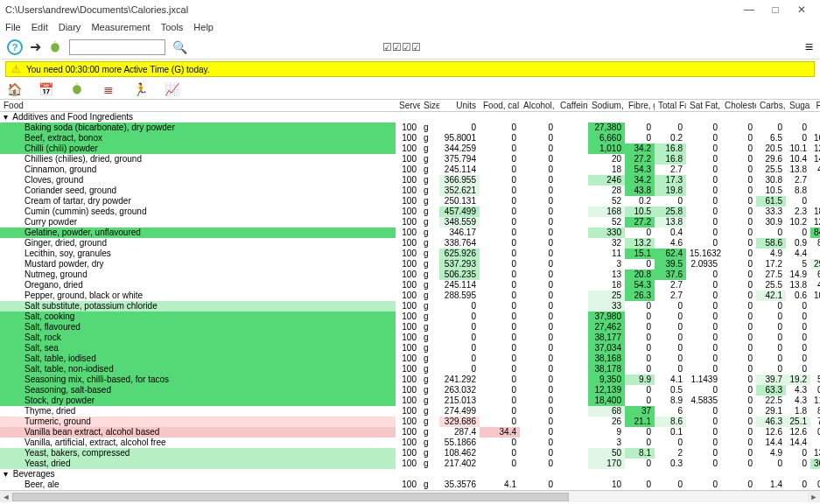 This screenshot has height=504, width=820. I want to click on filter-checks: ☑☑☑☑, so click(402, 47).